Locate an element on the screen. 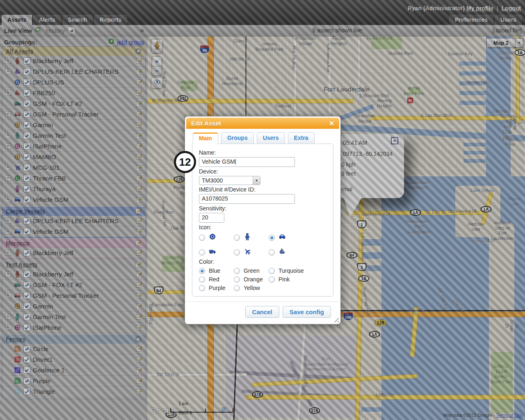  icon-option-circle is located at coordinates (217, 237).